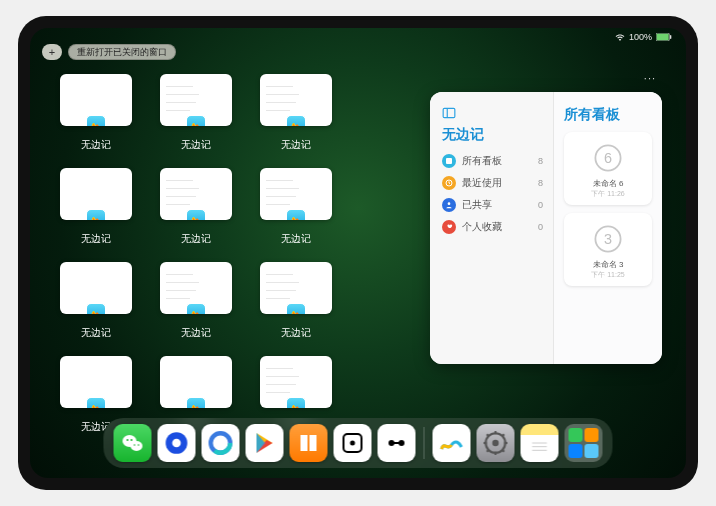  I want to click on reopen-closed-window-button: 重新打开已关闭的窗口, so click(122, 52).